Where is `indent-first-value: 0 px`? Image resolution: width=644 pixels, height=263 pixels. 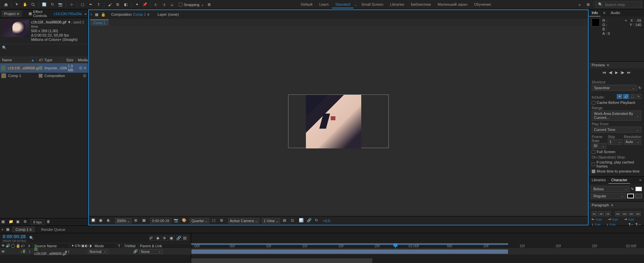
indent-first-value: 0 px is located at coordinates (615, 219).